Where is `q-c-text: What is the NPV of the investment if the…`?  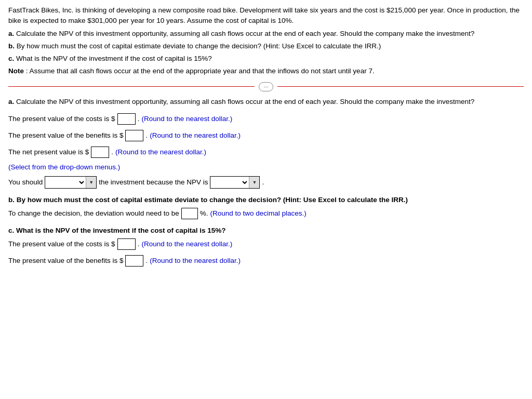
q-c-text: What is the NPV of the investment if the… is located at coordinates (114, 58).